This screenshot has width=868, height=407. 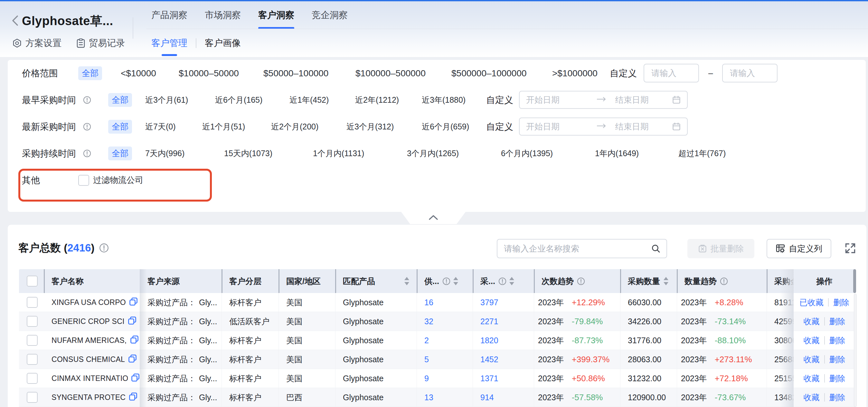 I want to click on option: 近2年(1212), so click(x=377, y=100).